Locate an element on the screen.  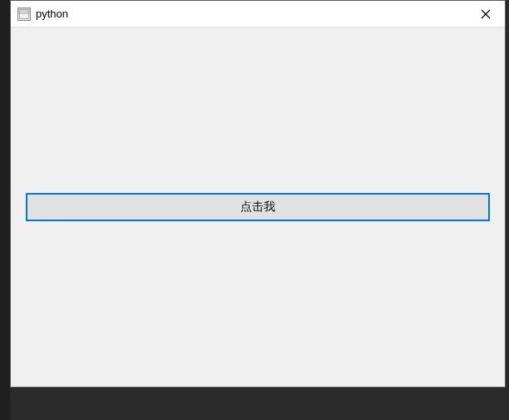
click-me-button: 点击我 is located at coordinates (258, 207).